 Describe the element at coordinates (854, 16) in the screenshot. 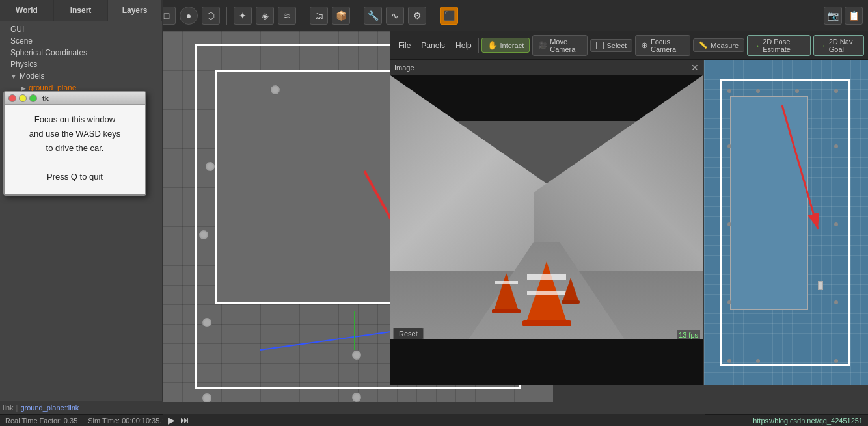

I see `log-btn: 📋` at that location.